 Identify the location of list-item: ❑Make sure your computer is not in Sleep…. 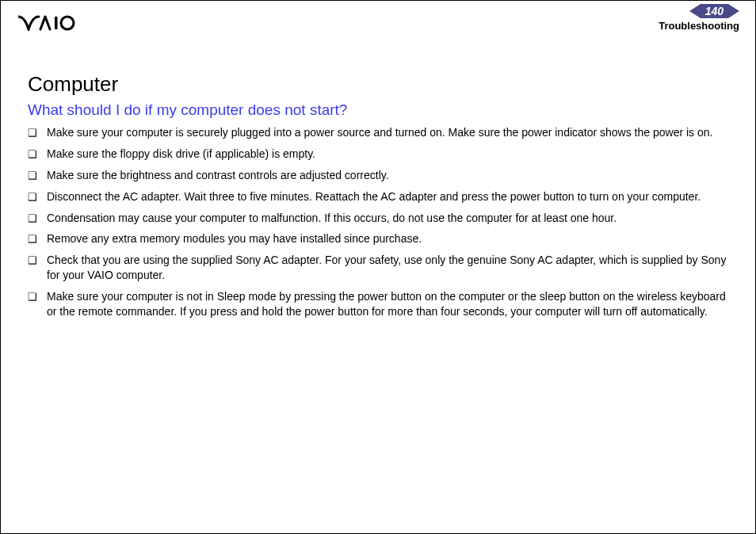
(378, 304).